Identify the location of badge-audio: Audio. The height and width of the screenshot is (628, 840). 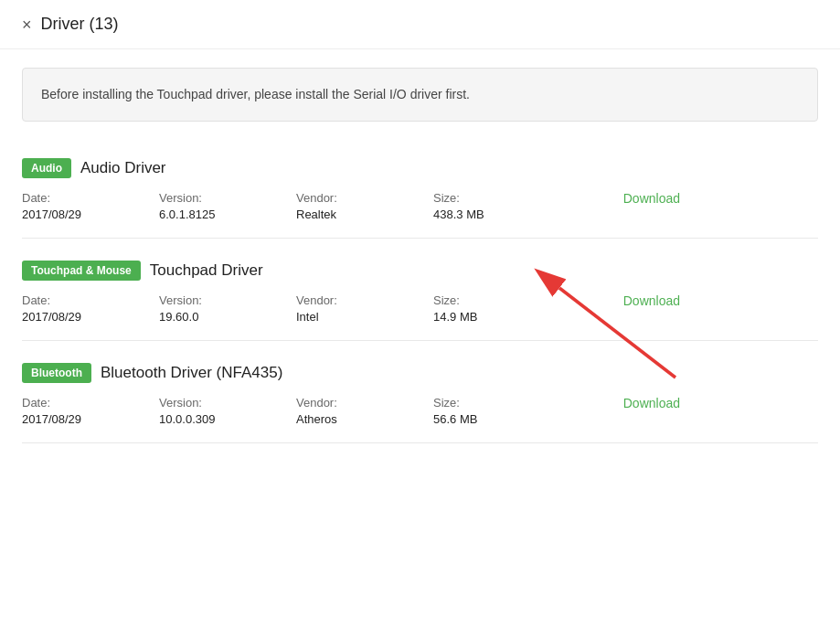
(47, 168).